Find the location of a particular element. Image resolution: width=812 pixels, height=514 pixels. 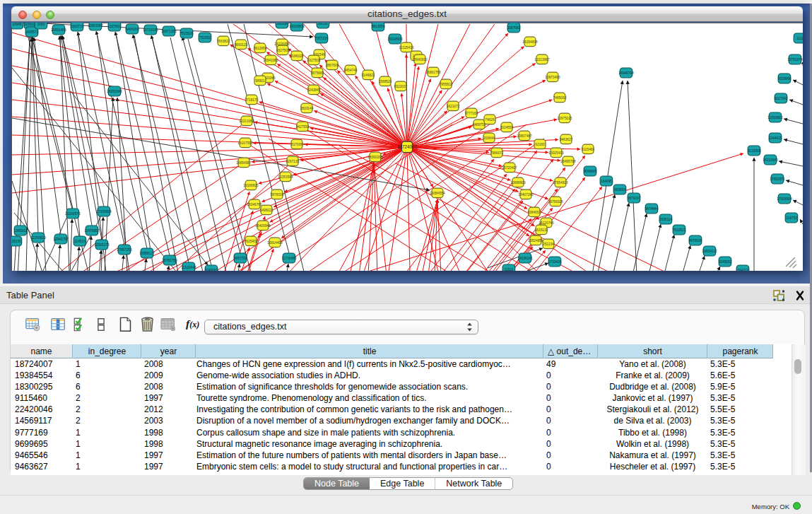

svg-text: 11923 is located at coordinates (509, 269).